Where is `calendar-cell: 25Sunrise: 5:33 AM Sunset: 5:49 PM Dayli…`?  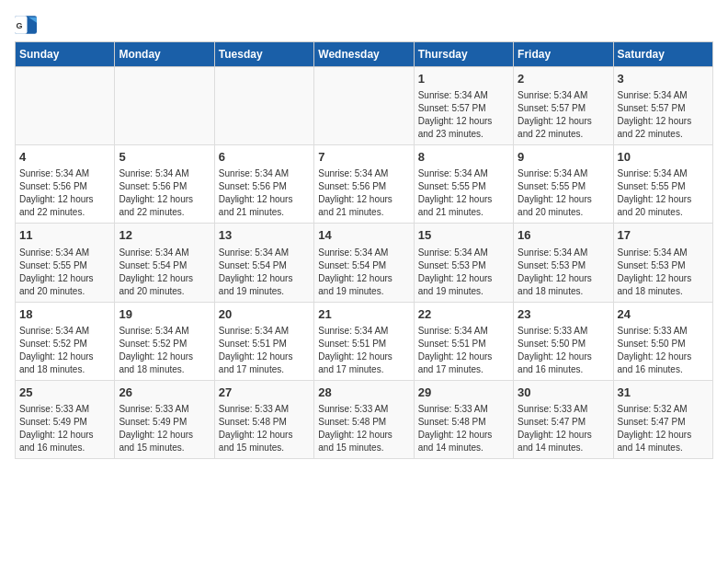 calendar-cell: 25Sunrise: 5:33 AM Sunset: 5:49 PM Dayli… is located at coordinates (65, 419).